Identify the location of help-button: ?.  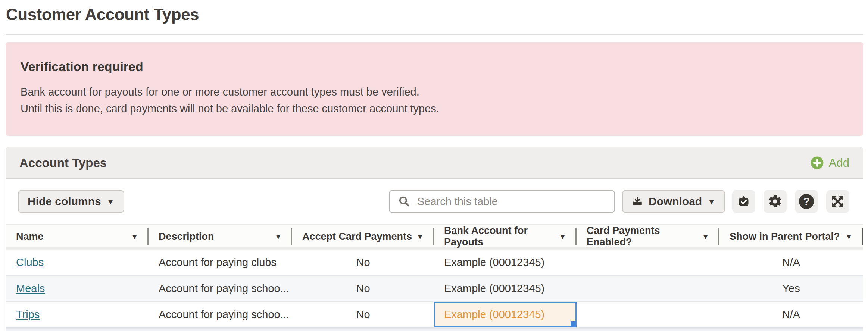
(806, 201).